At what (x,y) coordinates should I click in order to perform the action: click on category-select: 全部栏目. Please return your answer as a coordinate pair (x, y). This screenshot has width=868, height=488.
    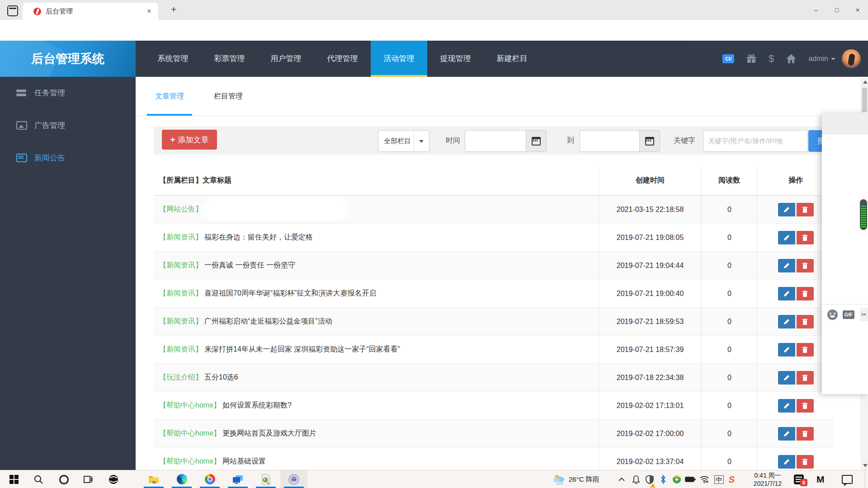
    Looking at the image, I should click on (404, 141).